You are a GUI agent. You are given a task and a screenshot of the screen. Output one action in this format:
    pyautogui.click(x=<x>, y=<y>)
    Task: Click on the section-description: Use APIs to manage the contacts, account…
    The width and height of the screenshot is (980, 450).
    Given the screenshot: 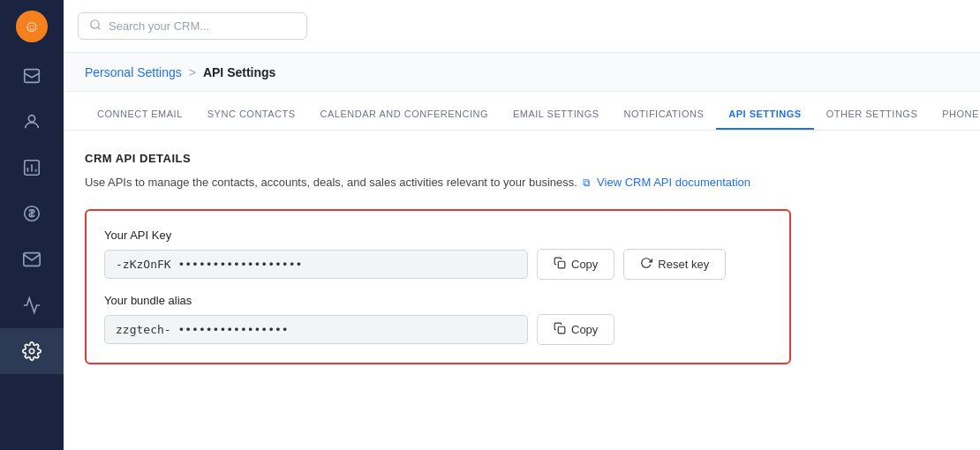 What is the action you would take?
    pyautogui.click(x=522, y=183)
    